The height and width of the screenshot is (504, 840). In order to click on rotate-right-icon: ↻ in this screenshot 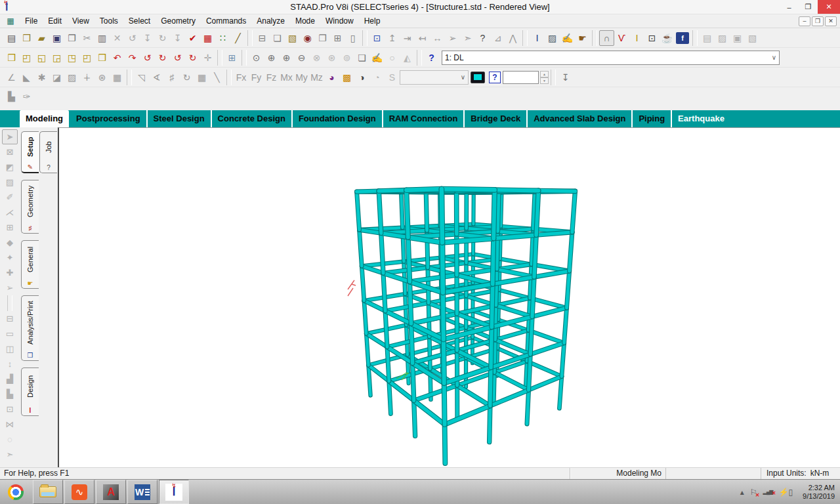, I will do `click(163, 58)`.